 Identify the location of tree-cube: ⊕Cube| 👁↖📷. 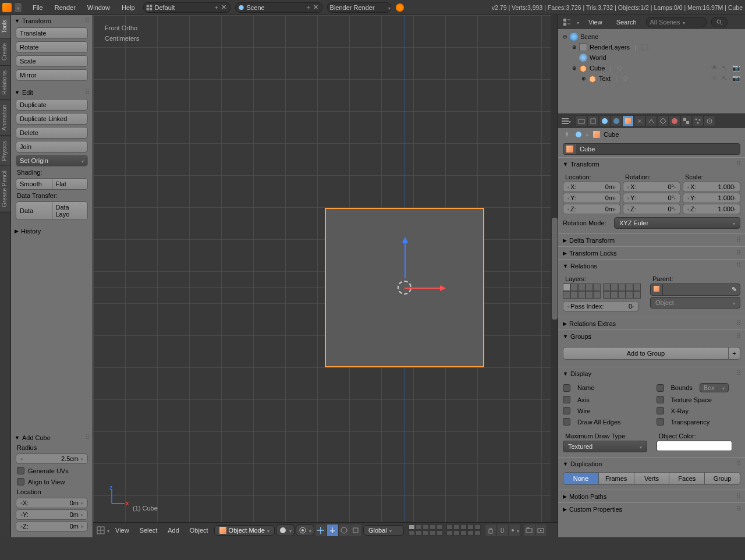
(652, 68).